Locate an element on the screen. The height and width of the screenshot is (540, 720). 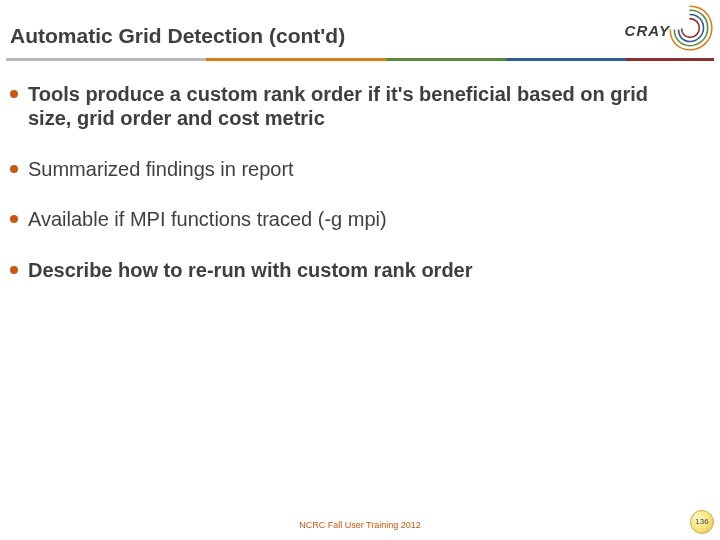
list-item: Summarized findings in report is located at coordinates (353, 169).